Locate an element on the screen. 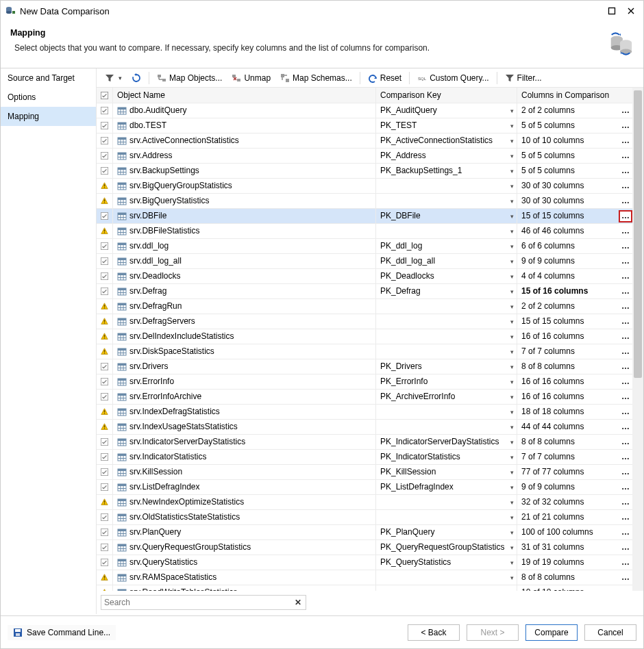 Image resolution: width=644 pixels, height=649 pixels. table-row: srv.IndicatorStatisticsPK_IndicatorStati… is located at coordinates (364, 457).